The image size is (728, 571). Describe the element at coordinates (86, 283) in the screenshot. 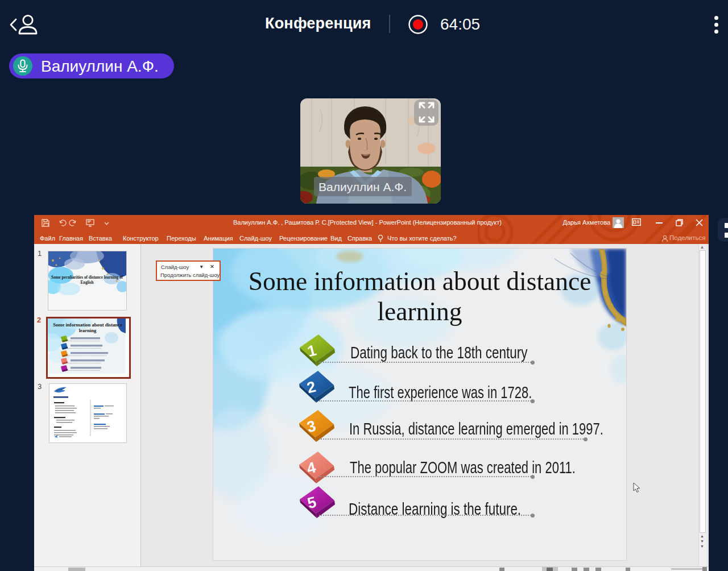

I see `svg-text: English` at that location.